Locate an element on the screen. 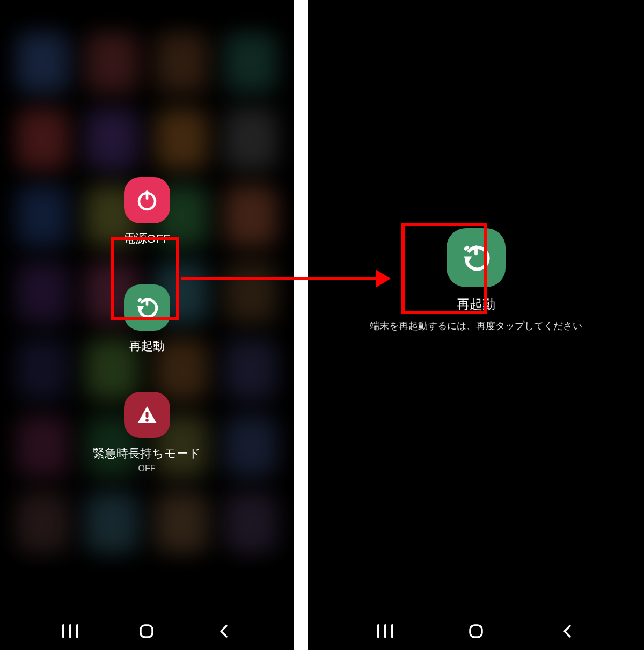 The width and height of the screenshot is (644, 650). restart-confirm-button: 再起動 is located at coordinates (476, 271).